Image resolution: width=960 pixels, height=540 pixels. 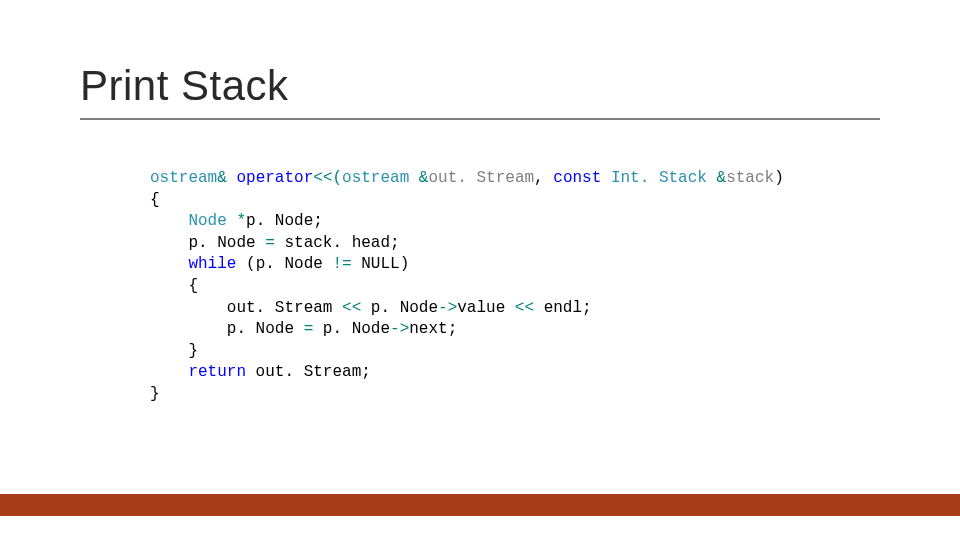 I want to click on code-token: *, so click(x=241, y=221).